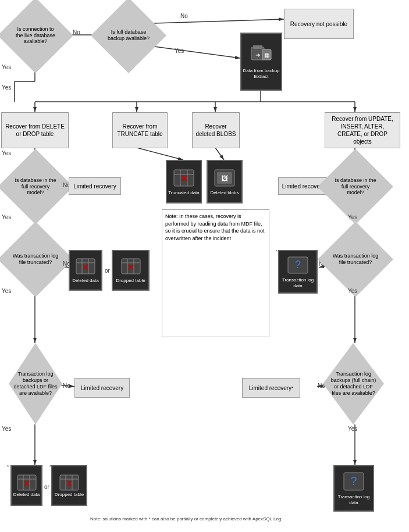 The height and width of the screenshot is (532, 409). What do you see at coordinates (27, 483) in the screenshot?
I see `deleted-data-icon-bottom: ✕` at bounding box center [27, 483].